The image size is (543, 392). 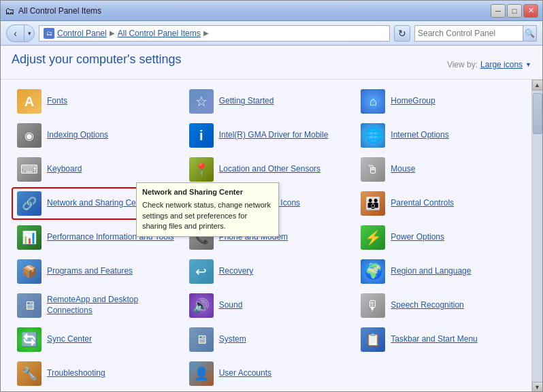 I want to click on grid-item-speech-recognition: 🎙Speech Recognition, so click(x=441, y=306).